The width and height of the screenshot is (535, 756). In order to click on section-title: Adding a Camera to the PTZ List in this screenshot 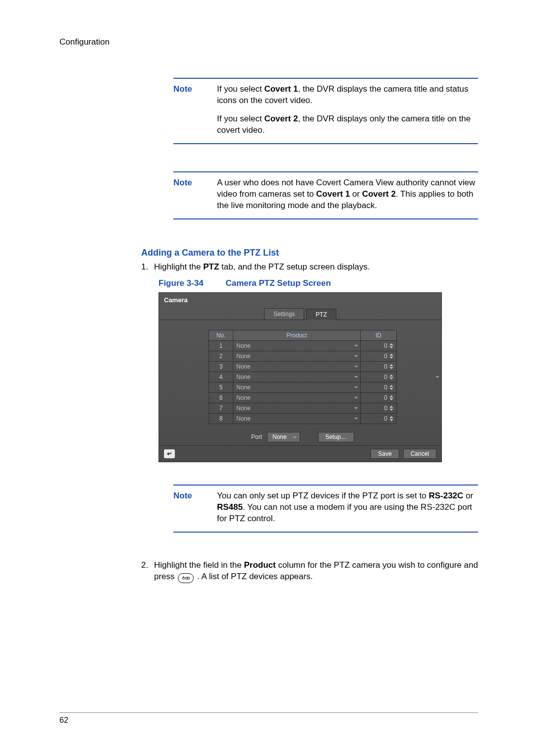, I will do `click(310, 253)`.